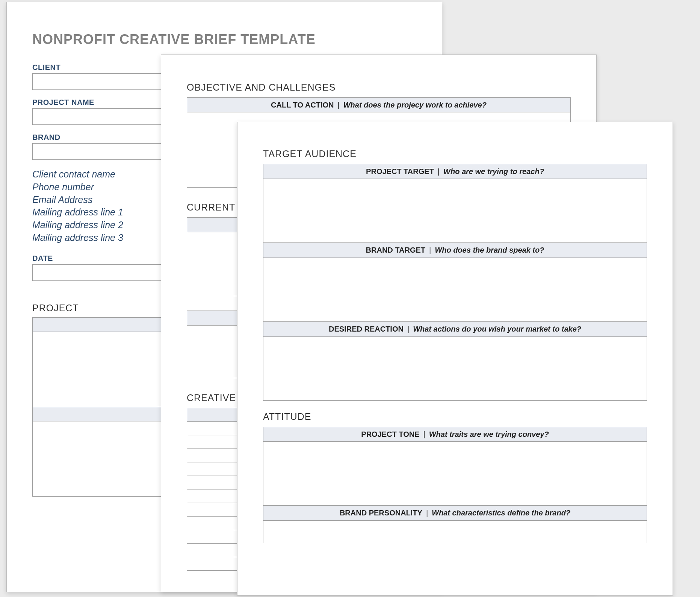 The height and width of the screenshot is (597, 700). Describe the element at coordinates (501, 513) in the screenshot. I see `brand-personality-question: What characteristics define the brand?` at that location.